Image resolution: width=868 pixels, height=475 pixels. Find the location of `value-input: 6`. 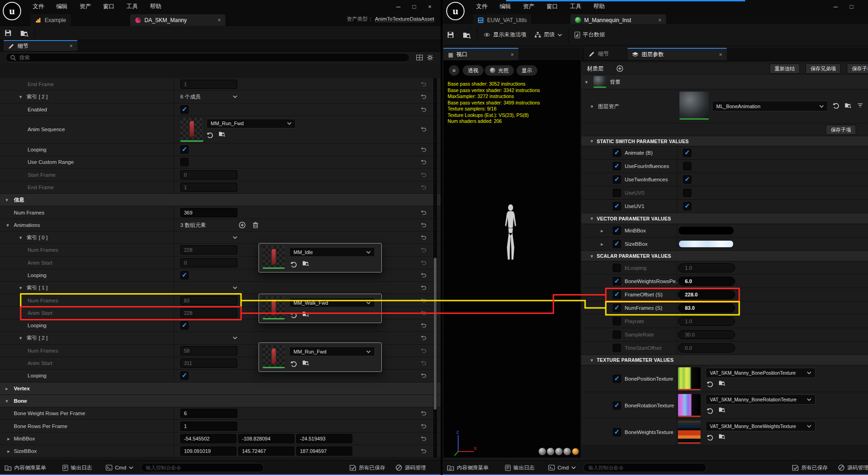

value-input: 6 is located at coordinates (209, 413).